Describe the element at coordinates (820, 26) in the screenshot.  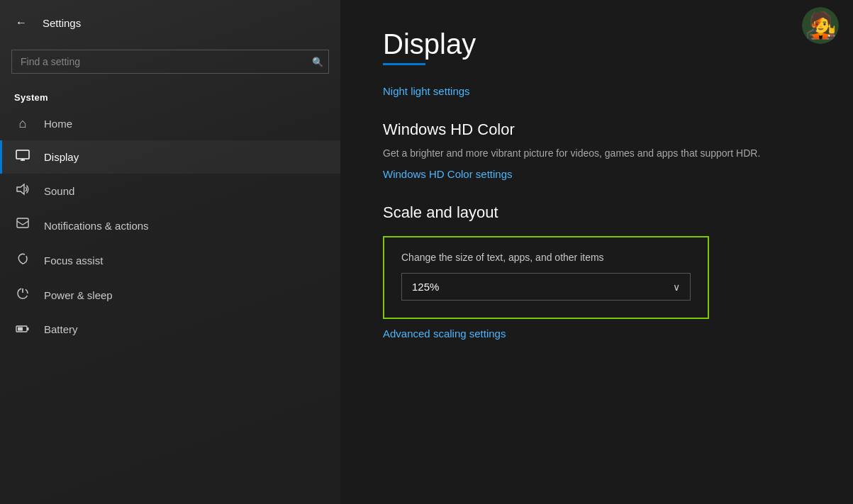
I see `avatar: 🧑‍🎤` at that location.